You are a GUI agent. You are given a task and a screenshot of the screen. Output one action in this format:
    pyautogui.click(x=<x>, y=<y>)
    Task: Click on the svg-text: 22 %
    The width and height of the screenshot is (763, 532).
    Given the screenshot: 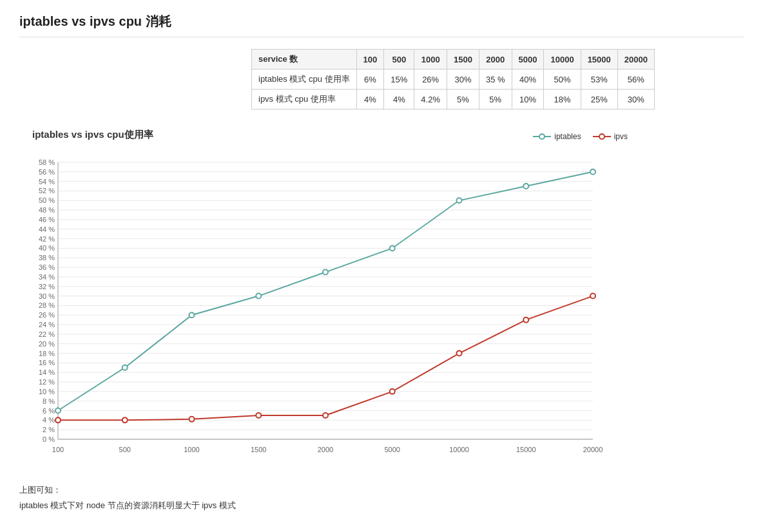 What is the action you would take?
    pyautogui.click(x=46, y=334)
    